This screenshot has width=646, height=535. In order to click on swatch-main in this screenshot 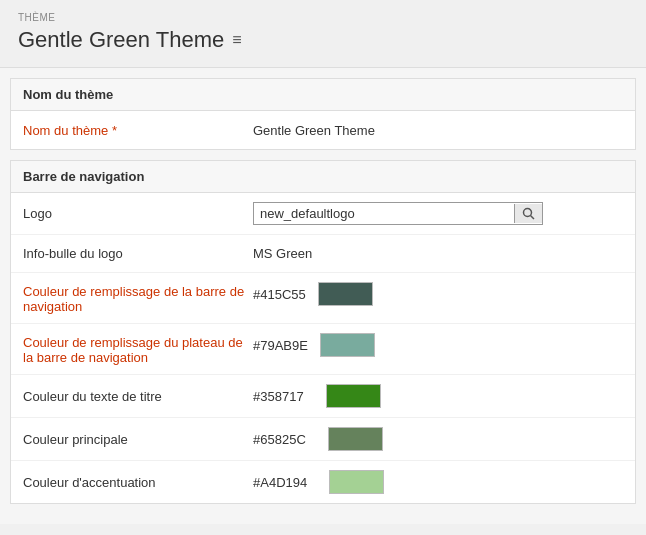, I will do `click(356, 439)`.